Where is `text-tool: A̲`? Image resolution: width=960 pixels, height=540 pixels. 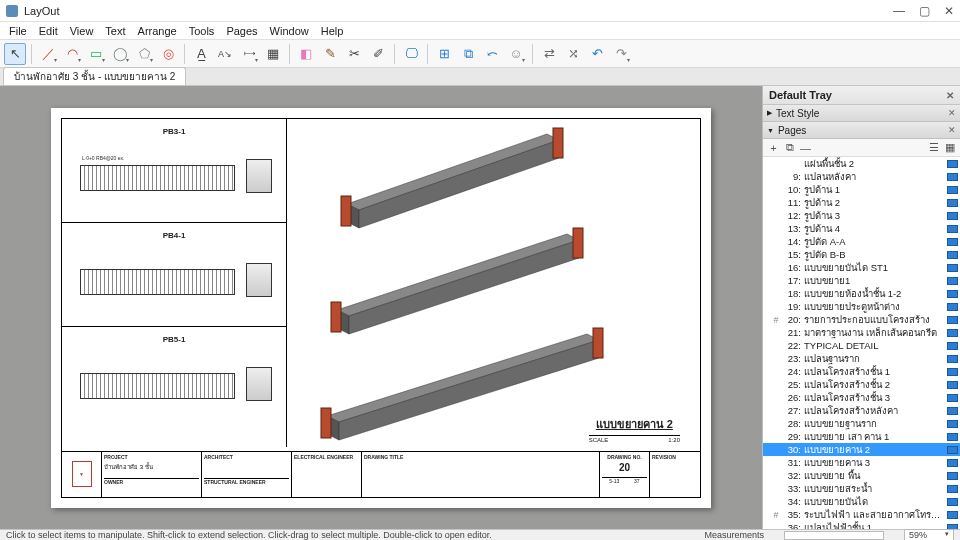
text-tool: A̲ is located at coordinates (201, 54).